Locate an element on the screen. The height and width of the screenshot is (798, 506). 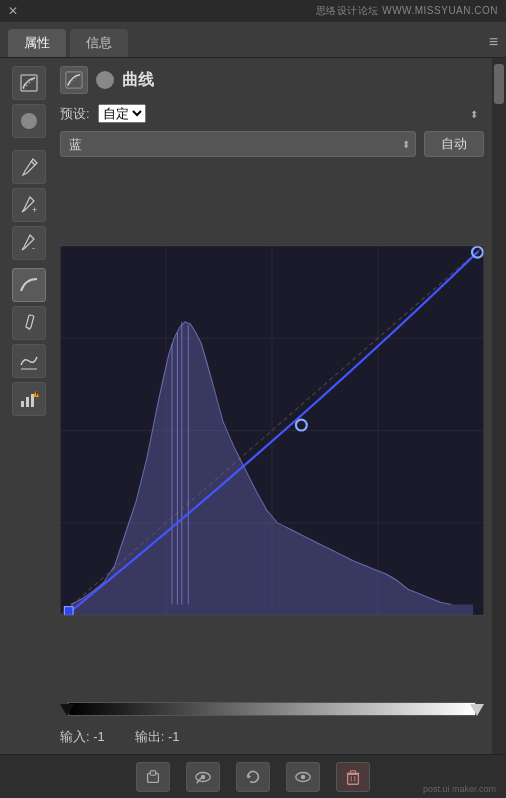
input-label: 输入: -1 is located at coordinates (82, 737).